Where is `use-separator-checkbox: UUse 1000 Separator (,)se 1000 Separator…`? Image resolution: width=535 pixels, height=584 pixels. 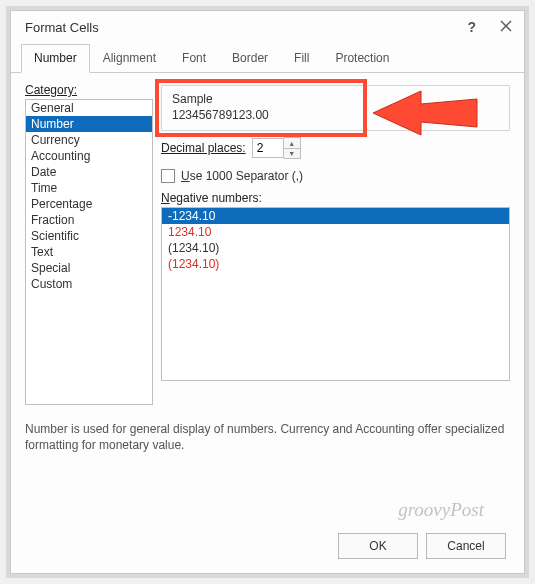 use-separator-checkbox: UUse 1000 Separator (,)se 1000 Separator… is located at coordinates (336, 176).